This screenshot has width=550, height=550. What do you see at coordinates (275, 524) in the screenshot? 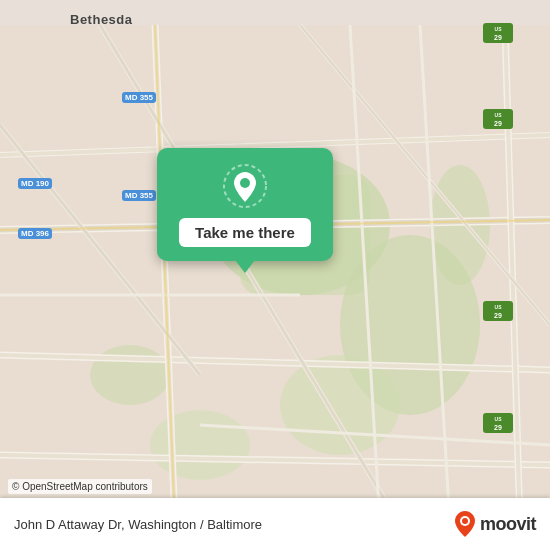
I see `info-bar: John D Attaway Dr, Washington / Baltimor…` at bounding box center [275, 524].